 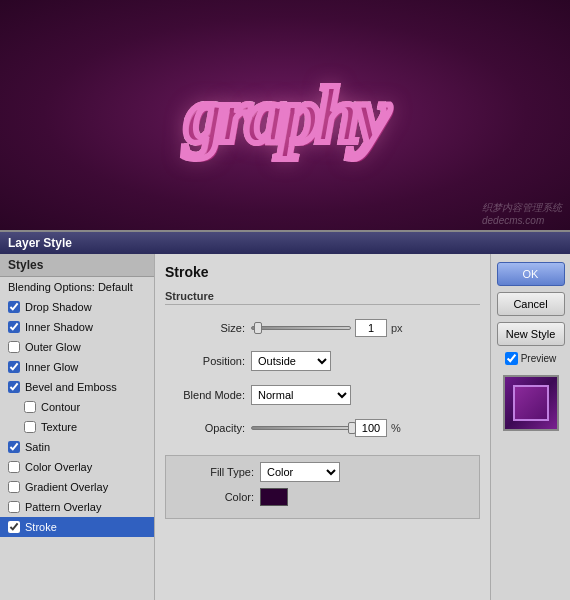 What do you see at coordinates (63, 507) in the screenshot?
I see `pattern-overlay-label: Pattern Overlay` at bounding box center [63, 507].